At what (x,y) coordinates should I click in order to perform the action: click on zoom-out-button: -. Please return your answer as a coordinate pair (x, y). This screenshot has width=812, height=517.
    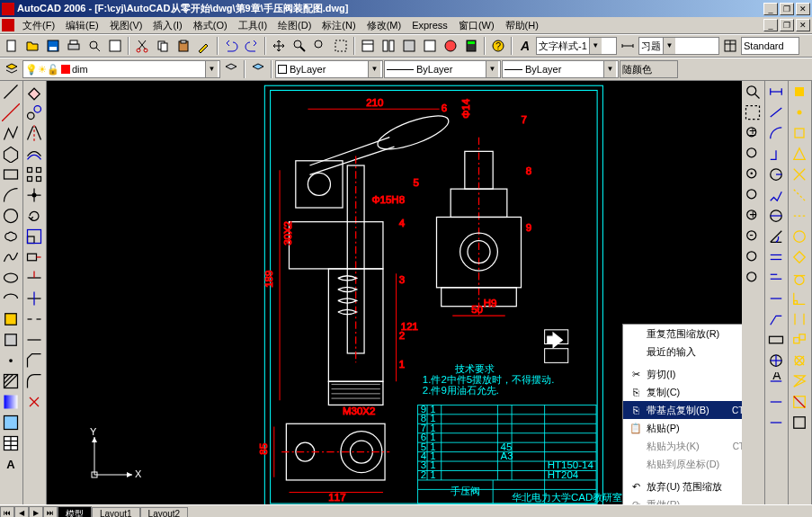
    Looking at the image, I should click on (753, 236).